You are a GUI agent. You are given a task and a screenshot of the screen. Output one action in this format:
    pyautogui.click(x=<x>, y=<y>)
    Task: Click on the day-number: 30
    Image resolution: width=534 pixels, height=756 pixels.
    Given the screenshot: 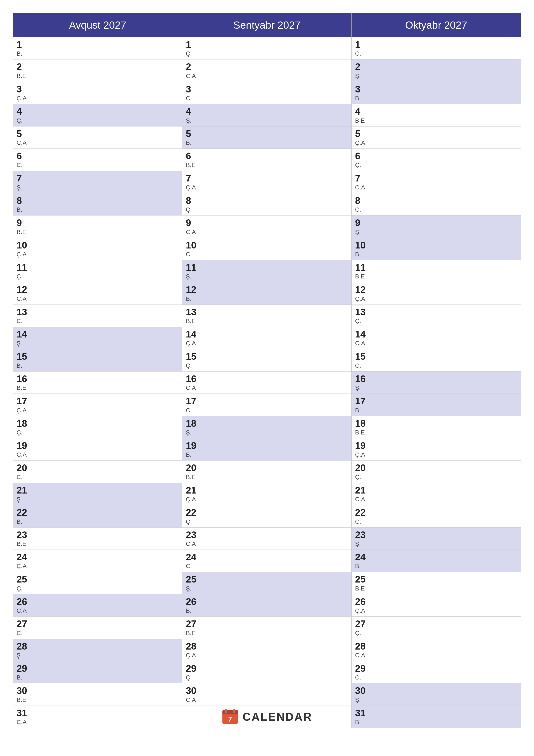 What is the action you would take?
    pyautogui.click(x=436, y=691)
    